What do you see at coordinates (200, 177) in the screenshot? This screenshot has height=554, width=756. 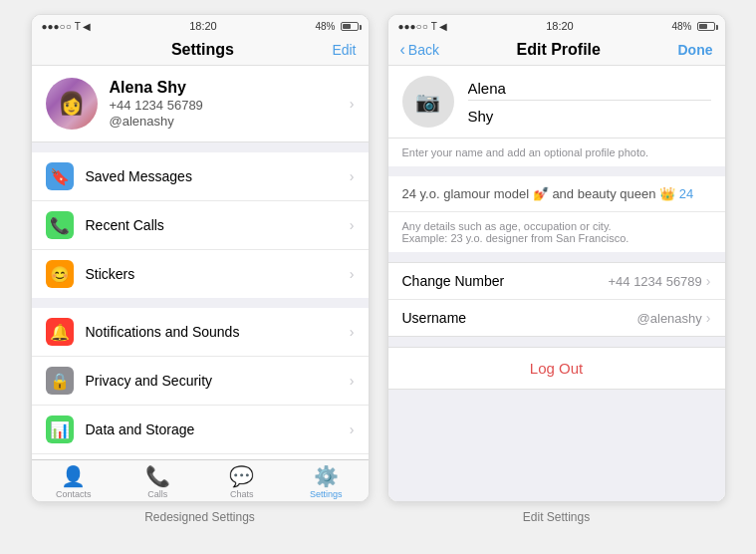 I see `saved-messages-item: 🔖 Saved Messages ›` at bounding box center [200, 177].